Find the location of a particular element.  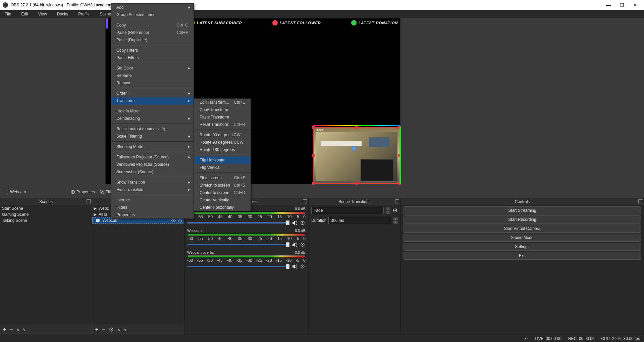

remove-scene-button: − is located at coordinates (11, 330).